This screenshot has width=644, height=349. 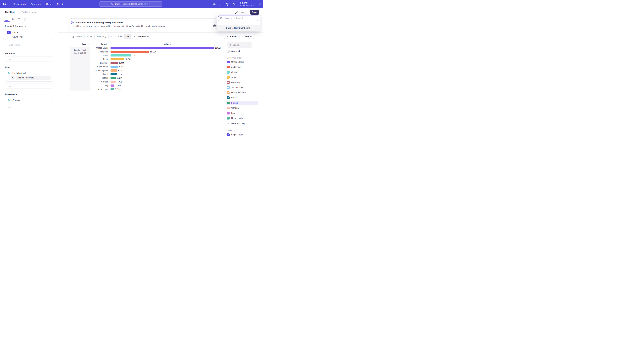 What do you see at coordinates (30, 100) in the screenshot?
I see `breakdown-property-name: Country` at bounding box center [30, 100].